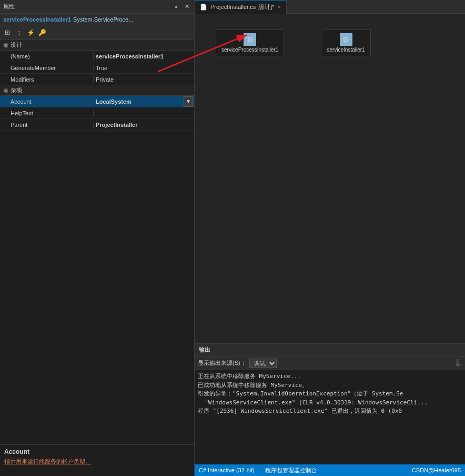 This screenshot has width=465, height=476. Describe the element at coordinates (204, 7) in the screenshot. I see `tab-file-icon: 📄` at that location.